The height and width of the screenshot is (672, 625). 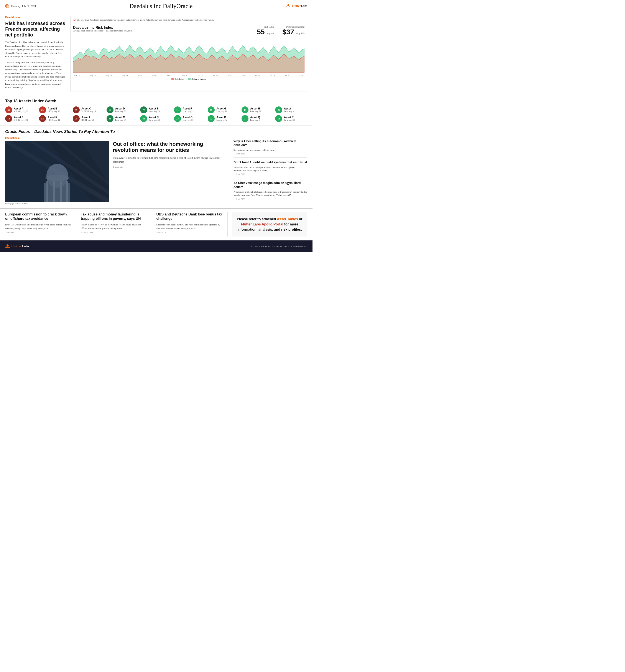 I want to click on asset-detail: Low, avg 30, so click(x=289, y=120).